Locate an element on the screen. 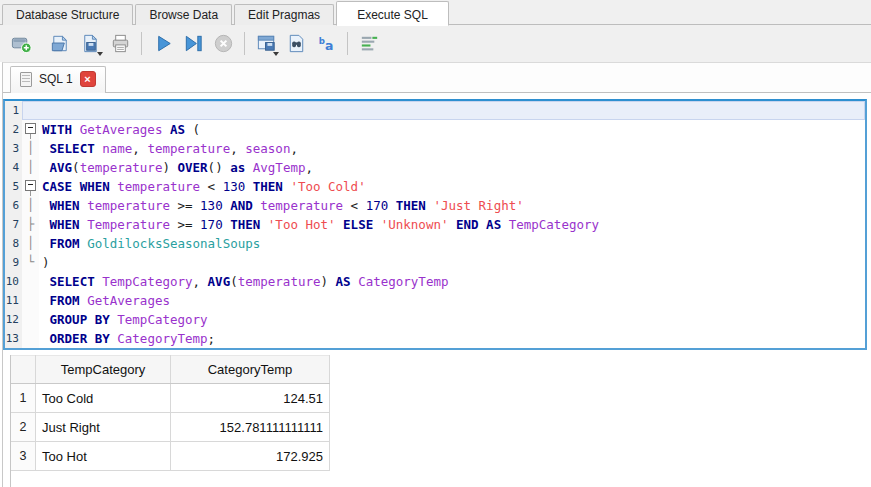 The image size is (871, 487). code-text is located at coordinates (452, 110).